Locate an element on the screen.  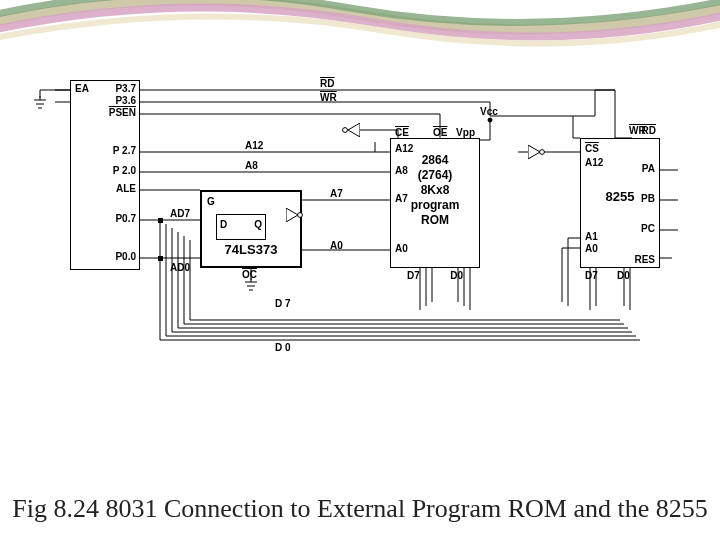
pin-p07: P0.7 is located at coordinates (126, 218).